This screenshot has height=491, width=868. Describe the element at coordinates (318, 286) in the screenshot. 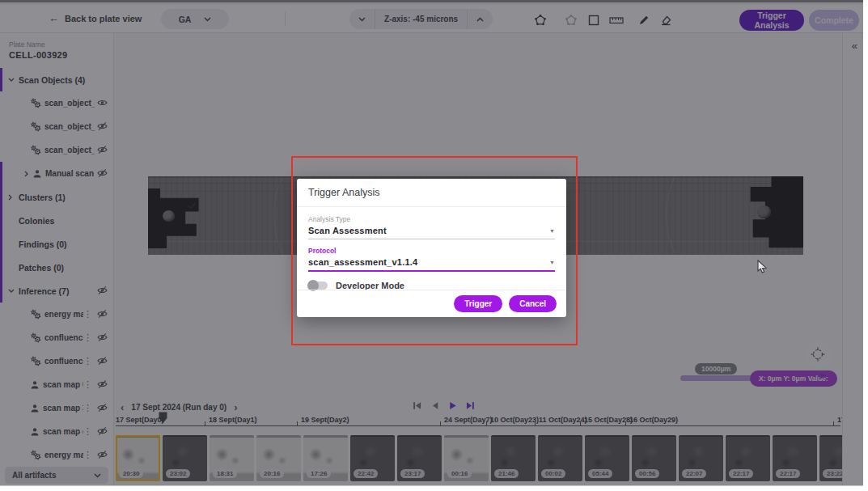

I see `developer-mode-toggle` at that location.